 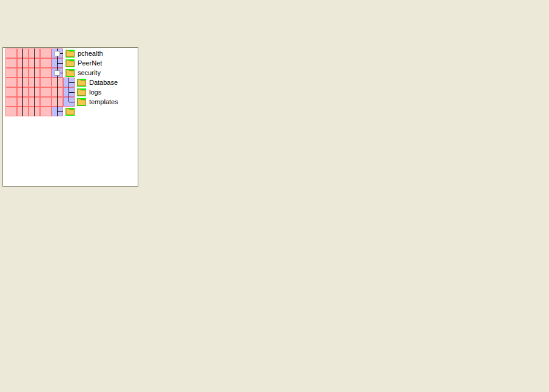 I want to click on tree-item: logs, so click(x=67, y=92).